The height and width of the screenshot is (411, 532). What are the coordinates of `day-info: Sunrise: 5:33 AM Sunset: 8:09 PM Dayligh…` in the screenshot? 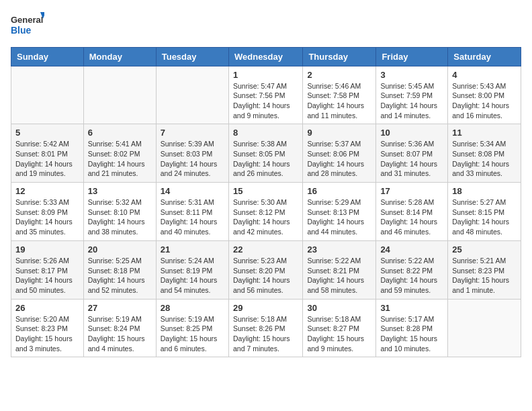 It's located at (47, 218).